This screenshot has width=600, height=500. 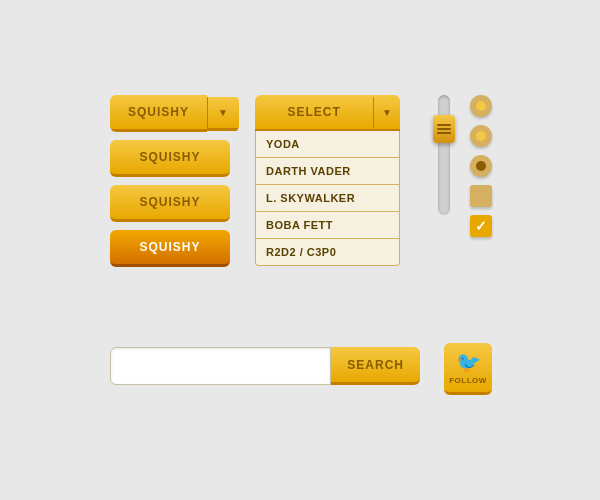 I want to click on search-button: SEARCH, so click(x=376, y=366).